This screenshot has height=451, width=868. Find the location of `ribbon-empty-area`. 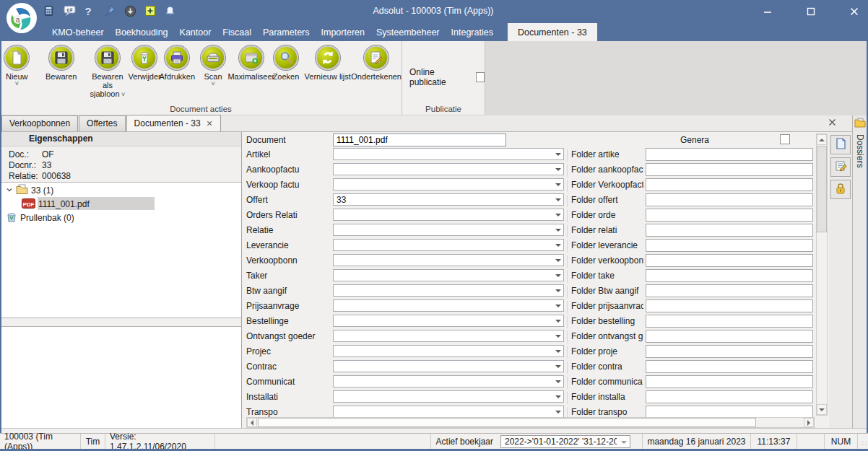

ribbon-empty-area is located at coordinates (677, 78).